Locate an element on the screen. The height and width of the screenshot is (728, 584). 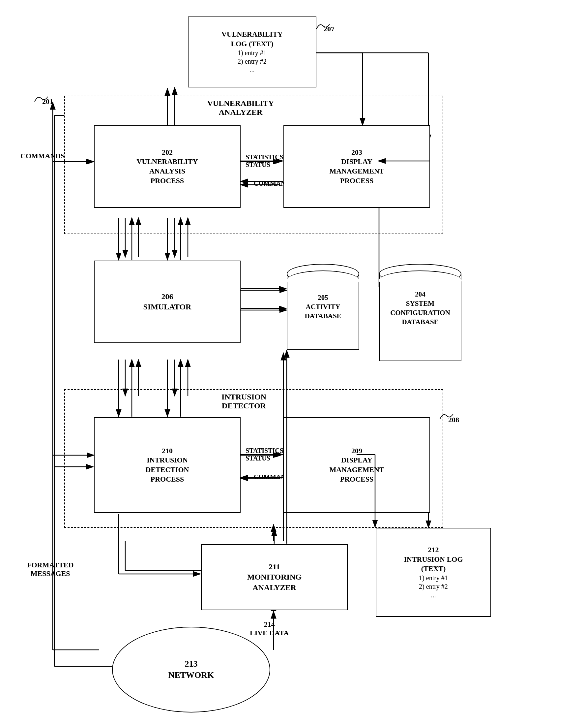
idp-box: 210 INTRUSION DETECTION PROCESS is located at coordinates (167, 465).